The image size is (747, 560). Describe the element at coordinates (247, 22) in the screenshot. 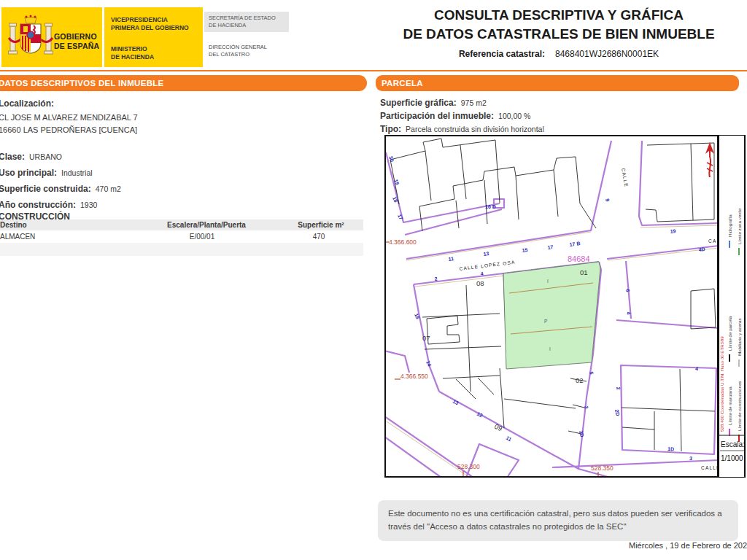

I see `secretaria-box: SECRETARÍA DE ESTADO DE HACIENDA` at that location.